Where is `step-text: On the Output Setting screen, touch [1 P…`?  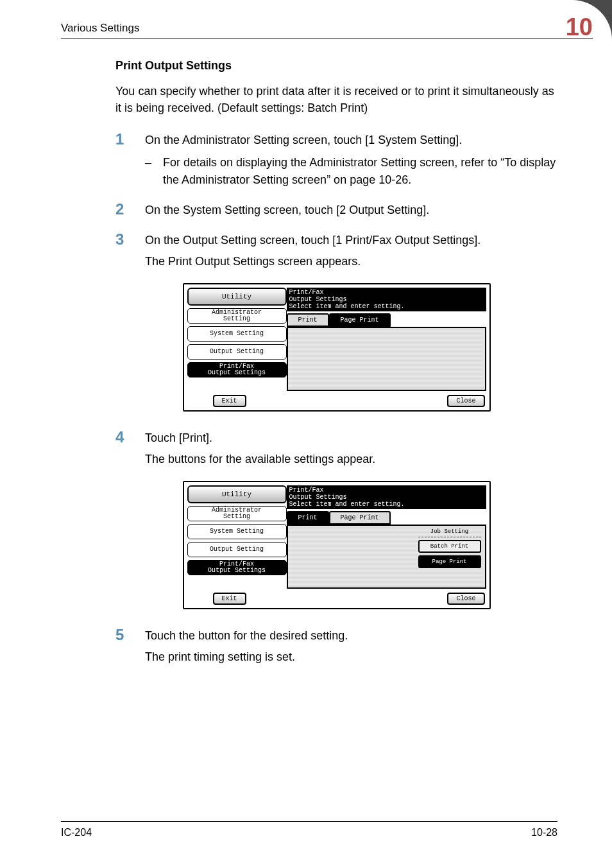 step-text: On the Output Setting screen, touch [1 P… is located at coordinates (313, 240).